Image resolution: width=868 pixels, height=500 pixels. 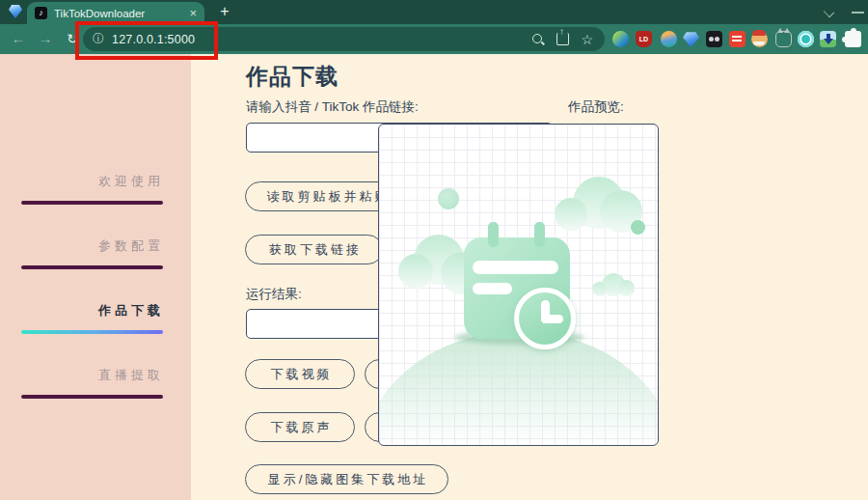 I want to click on extension-photo-download-icon, so click(x=827, y=39).